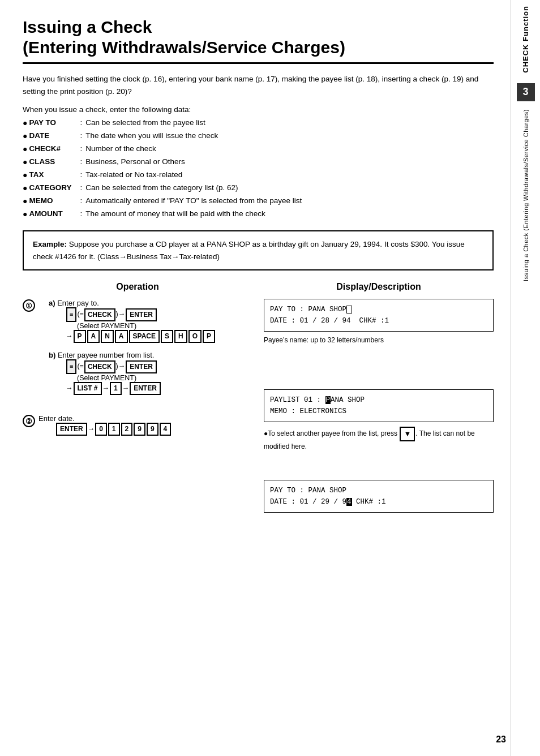 This screenshot has height=756, width=540. I want to click on display-header: Display/Description, so click(379, 287).